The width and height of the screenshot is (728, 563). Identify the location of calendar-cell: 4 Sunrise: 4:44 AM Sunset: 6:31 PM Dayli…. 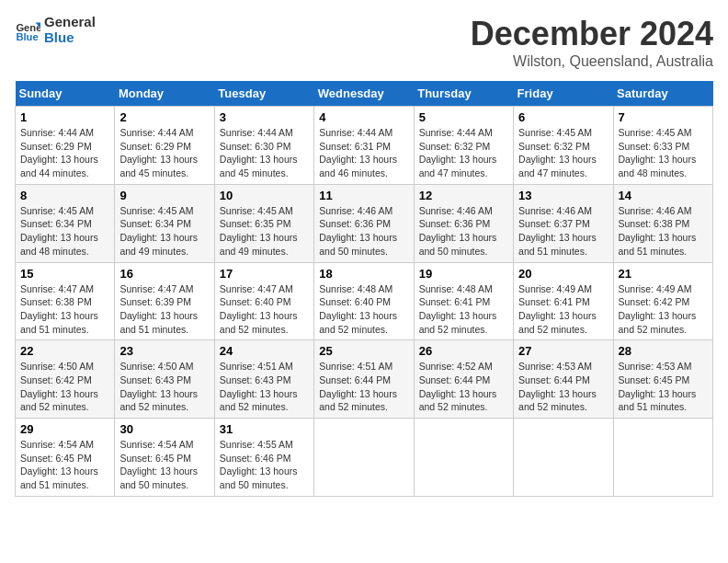
(364, 145).